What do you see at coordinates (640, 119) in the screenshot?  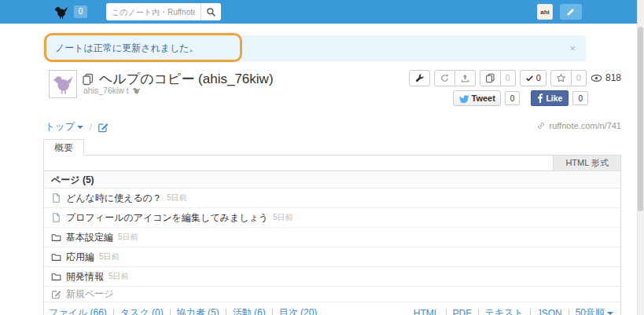 I see `scrollbar-thumb` at bounding box center [640, 119].